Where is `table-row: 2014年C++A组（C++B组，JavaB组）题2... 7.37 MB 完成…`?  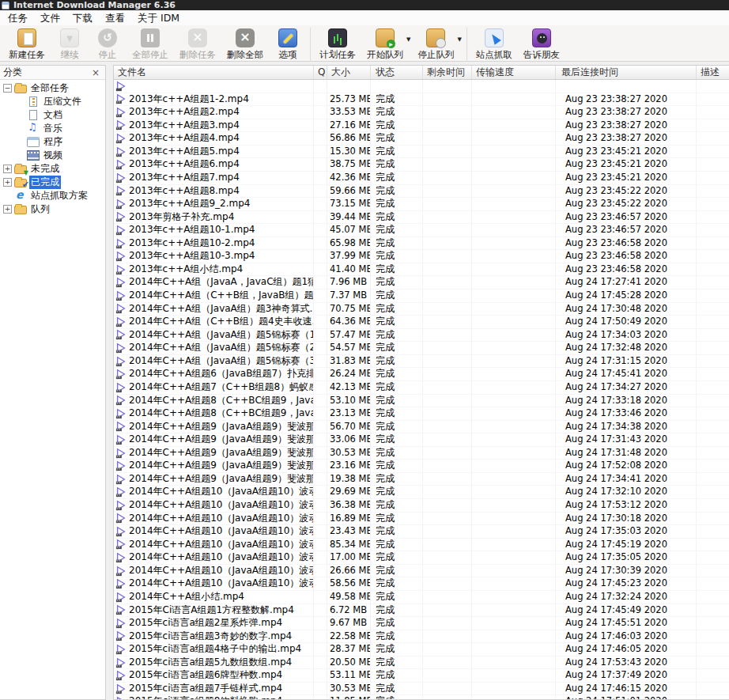 table-row: 2014年C++A组（C++B组，JavaB组）题2... 7.37 MB 完成… is located at coordinates (421, 296).